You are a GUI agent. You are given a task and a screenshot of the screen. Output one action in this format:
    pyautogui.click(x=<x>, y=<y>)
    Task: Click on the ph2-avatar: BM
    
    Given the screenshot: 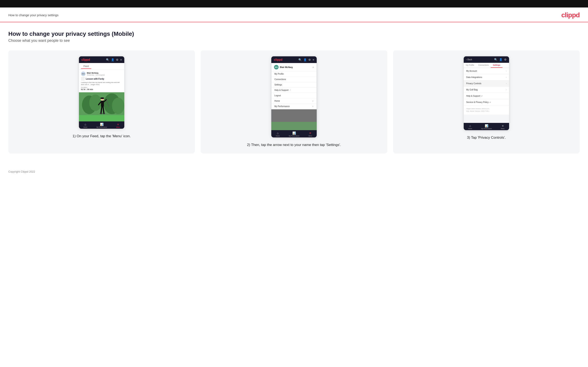 What is the action you would take?
    pyautogui.click(x=277, y=67)
    